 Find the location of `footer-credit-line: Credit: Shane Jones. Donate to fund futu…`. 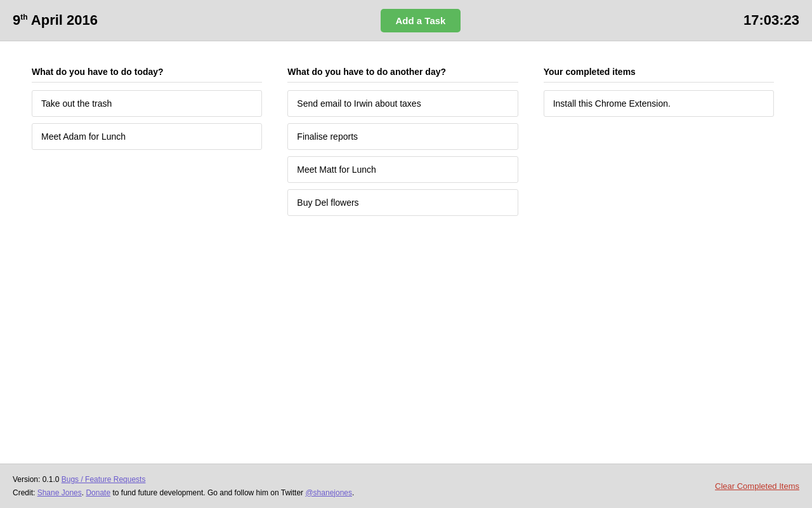

footer-credit-line: Credit: Shane Jones. Donate to fund futu… is located at coordinates (183, 493).